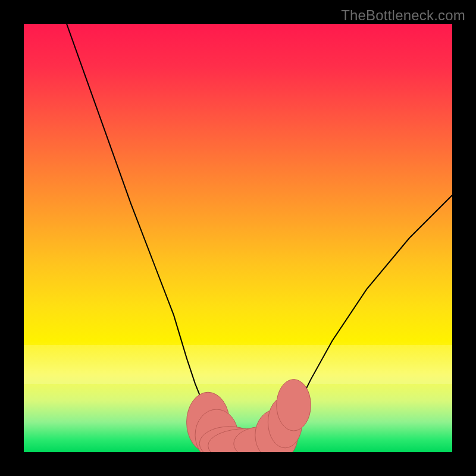 The height and width of the screenshot is (476, 476). What do you see at coordinates (249, 416) in the screenshot?
I see `marker-group` at bounding box center [249, 416].